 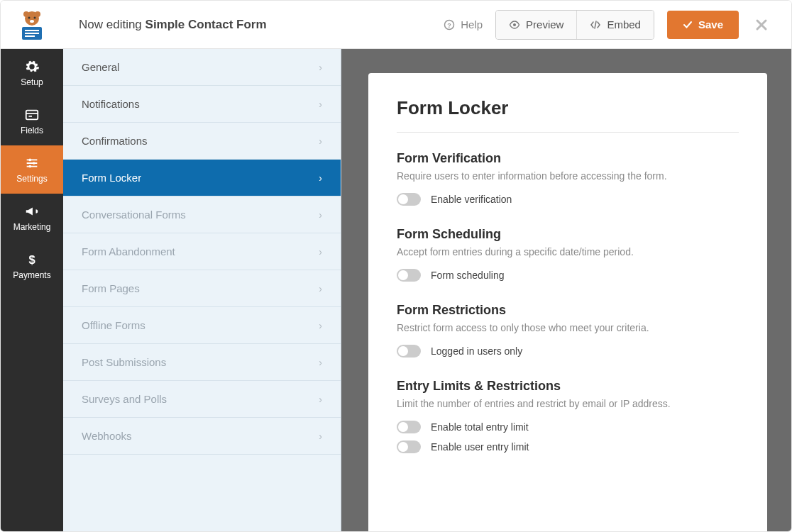 What do you see at coordinates (568, 176) in the screenshot?
I see `section-desc: Require users to enter information befor…` at bounding box center [568, 176].